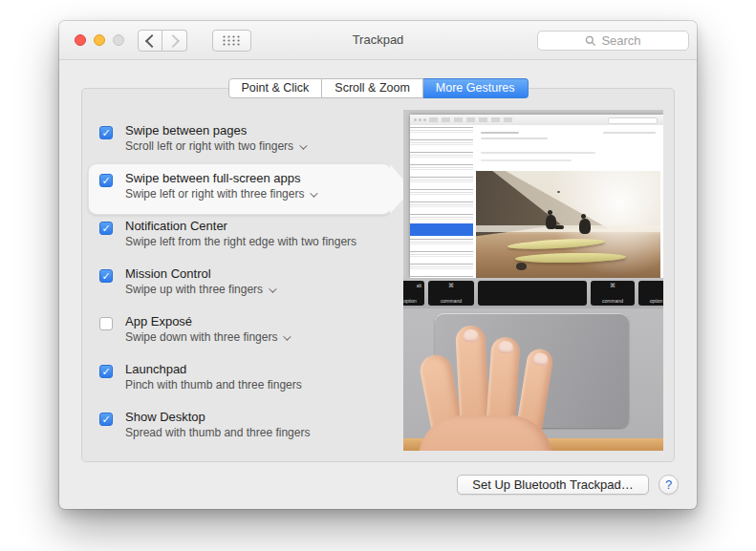 The width and height of the screenshot is (756, 551). I want to click on search-icon, so click(591, 41).